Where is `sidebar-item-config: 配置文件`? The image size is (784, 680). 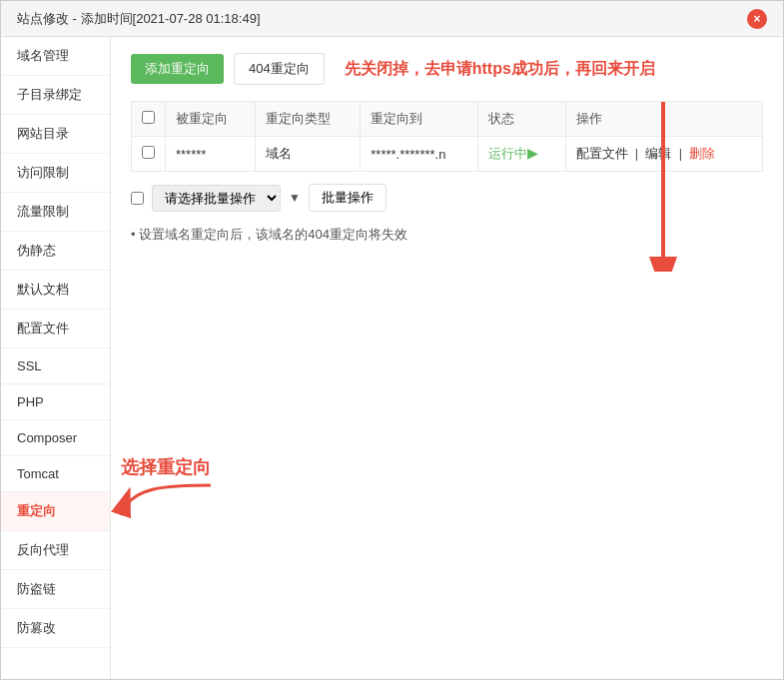 sidebar-item-config: 配置文件 is located at coordinates (56, 330).